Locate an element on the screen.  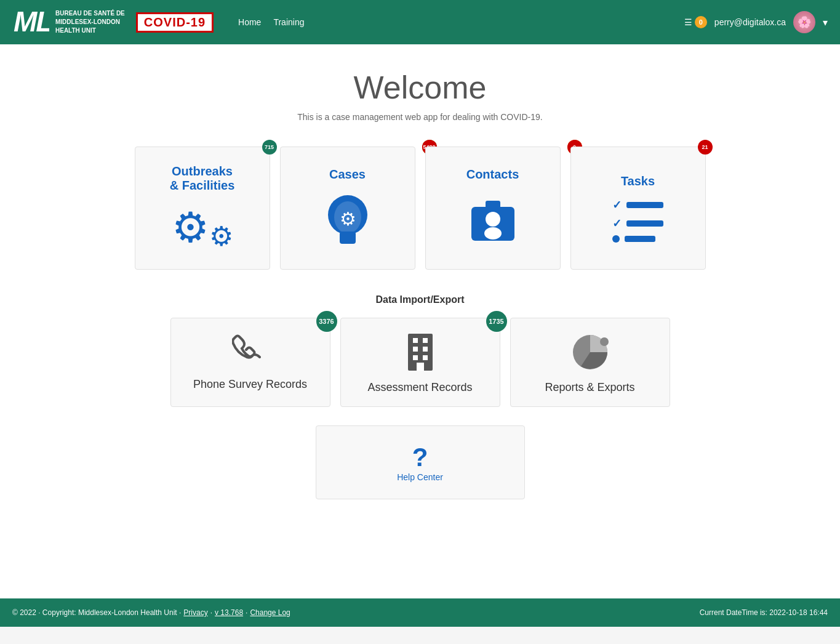
help-card: ? Help Center is located at coordinates (420, 462).